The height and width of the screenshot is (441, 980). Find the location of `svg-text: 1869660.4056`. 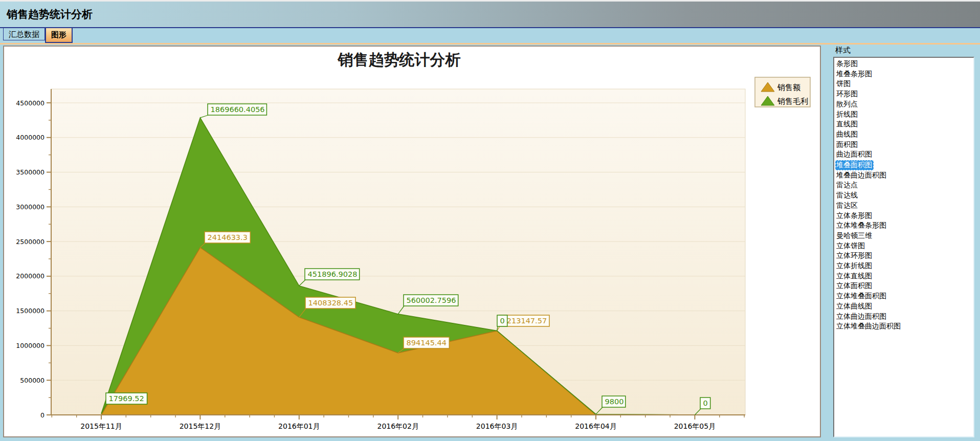

svg-text: 1869660.4056 is located at coordinates (238, 109).